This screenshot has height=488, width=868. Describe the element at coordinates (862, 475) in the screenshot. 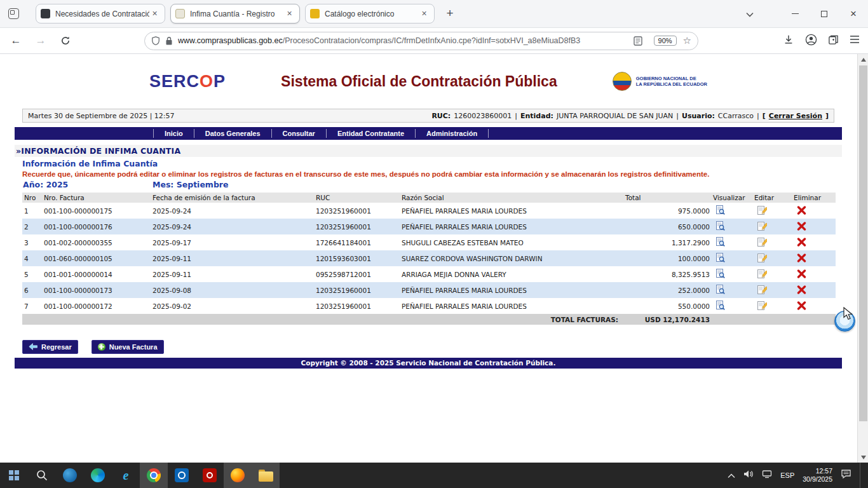

I see `show-desktop-strip` at that location.